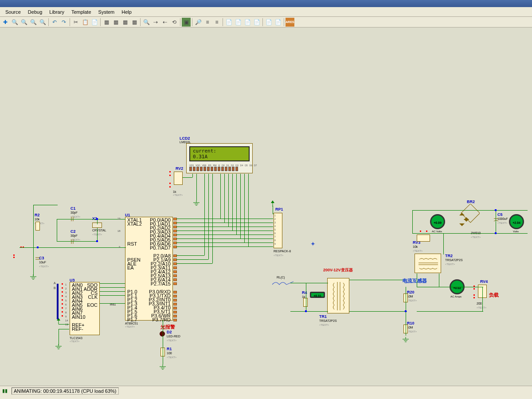 The width and height of the screenshot is (532, 399). What do you see at coordinates (174, 22) in the screenshot?
I see `tool-refresh: ⟲` at bounding box center [174, 22].